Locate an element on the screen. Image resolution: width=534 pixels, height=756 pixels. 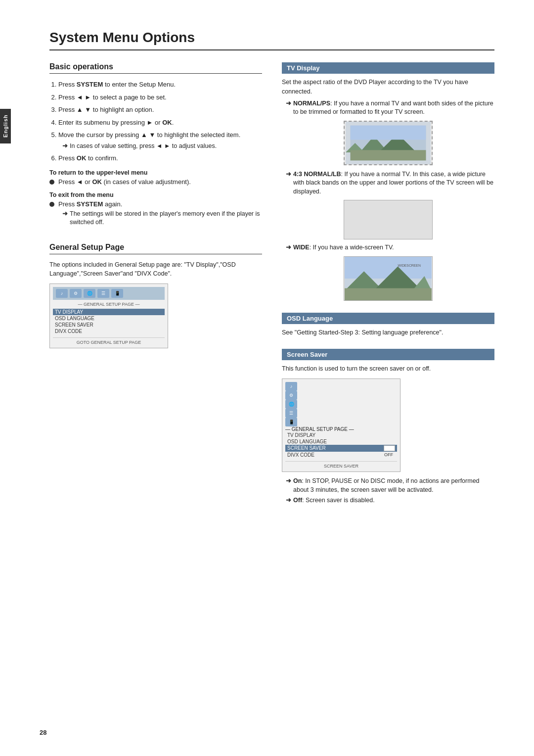
menu-osd-language: OSD LANGUAGE is located at coordinates (109, 319).